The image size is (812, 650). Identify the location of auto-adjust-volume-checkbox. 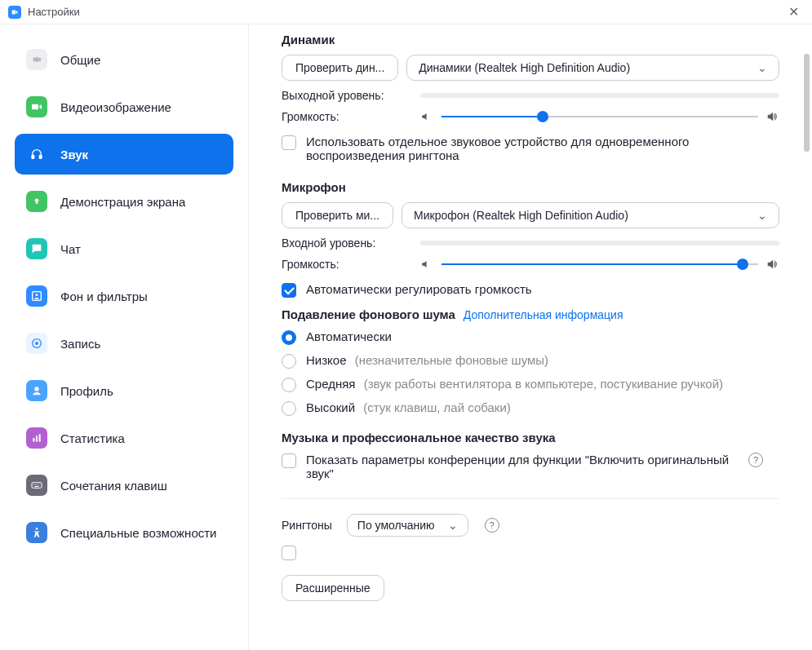
(289, 290).